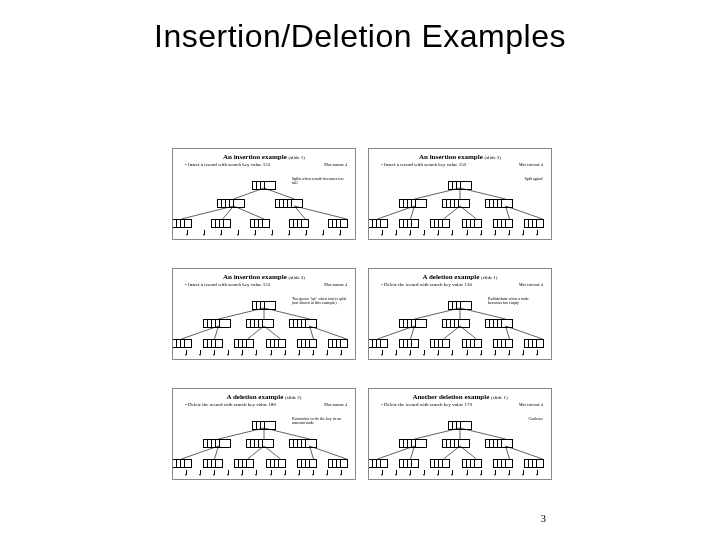 The width and height of the screenshot is (720, 540). Describe the element at coordinates (360, 36) in the screenshot. I see `page-title: Insertion/Deletion Examples` at that location.